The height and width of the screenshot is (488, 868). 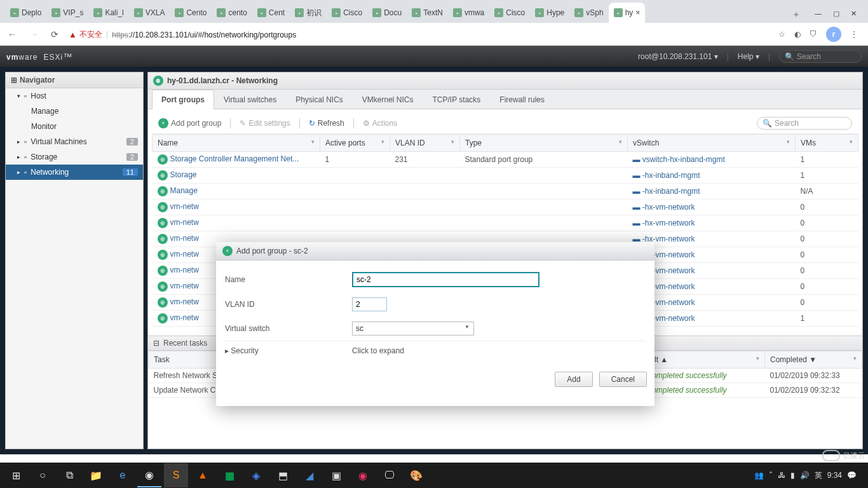 I want to click on maximize-button: ▢, so click(x=836, y=14).